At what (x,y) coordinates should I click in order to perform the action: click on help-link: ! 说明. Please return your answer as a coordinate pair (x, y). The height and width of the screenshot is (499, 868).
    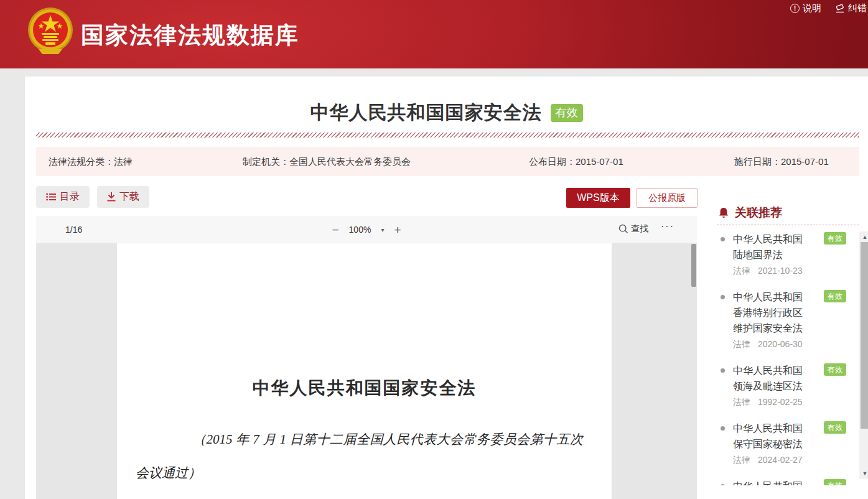
    Looking at the image, I should click on (806, 9).